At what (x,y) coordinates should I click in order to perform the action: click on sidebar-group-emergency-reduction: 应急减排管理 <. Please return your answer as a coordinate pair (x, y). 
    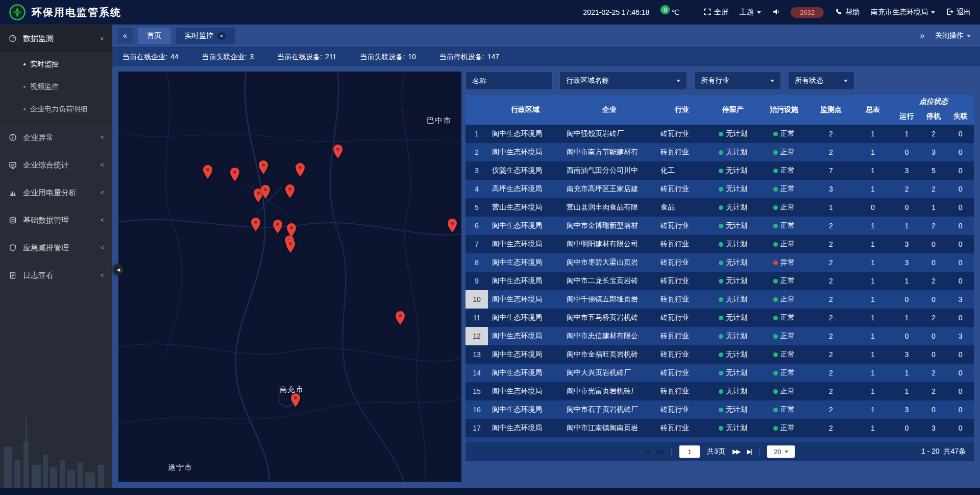
    Looking at the image, I should click on (56, 248).